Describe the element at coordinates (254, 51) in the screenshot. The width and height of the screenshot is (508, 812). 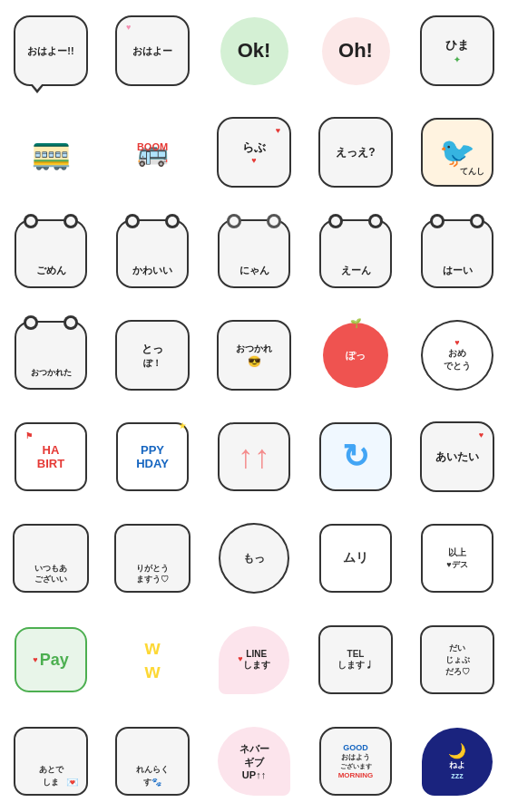
I see `sticker-cell: Ok!` at that location.